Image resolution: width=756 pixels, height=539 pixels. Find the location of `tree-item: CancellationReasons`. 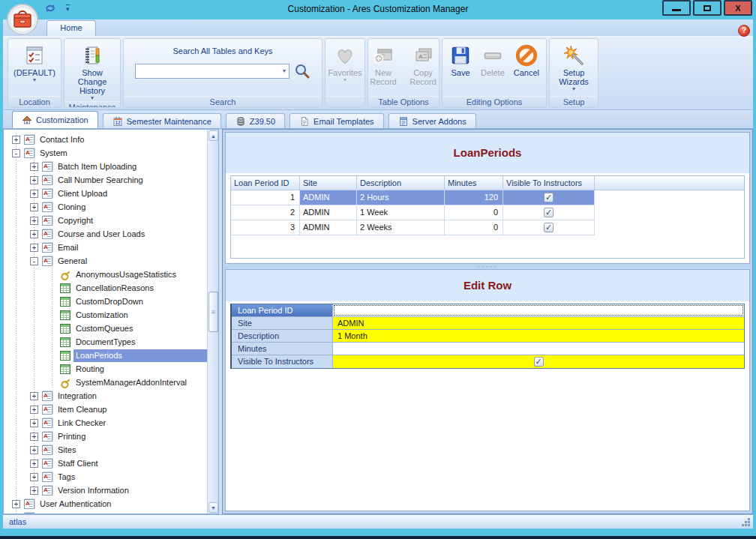

tree-item: CancellationReasons is located at coordinates (105, 288).